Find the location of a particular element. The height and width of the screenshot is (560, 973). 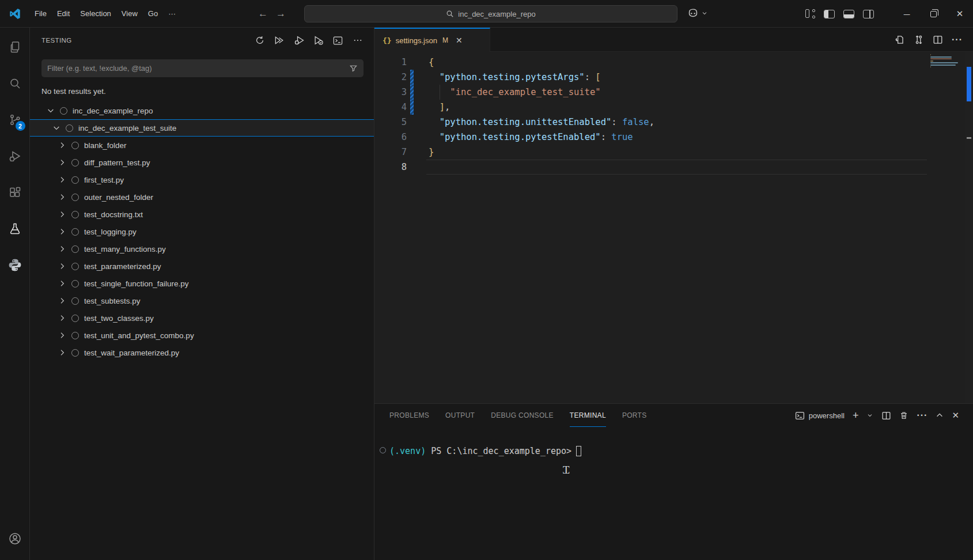

minimap is located at coordinates (946, 228).